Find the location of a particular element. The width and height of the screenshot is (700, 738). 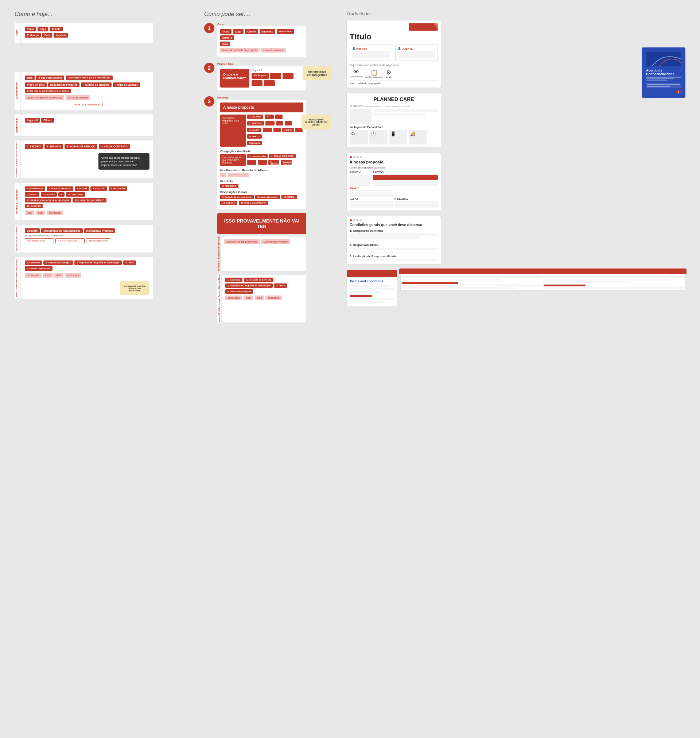

prev-ing-box is located at coordinates (371, 55).